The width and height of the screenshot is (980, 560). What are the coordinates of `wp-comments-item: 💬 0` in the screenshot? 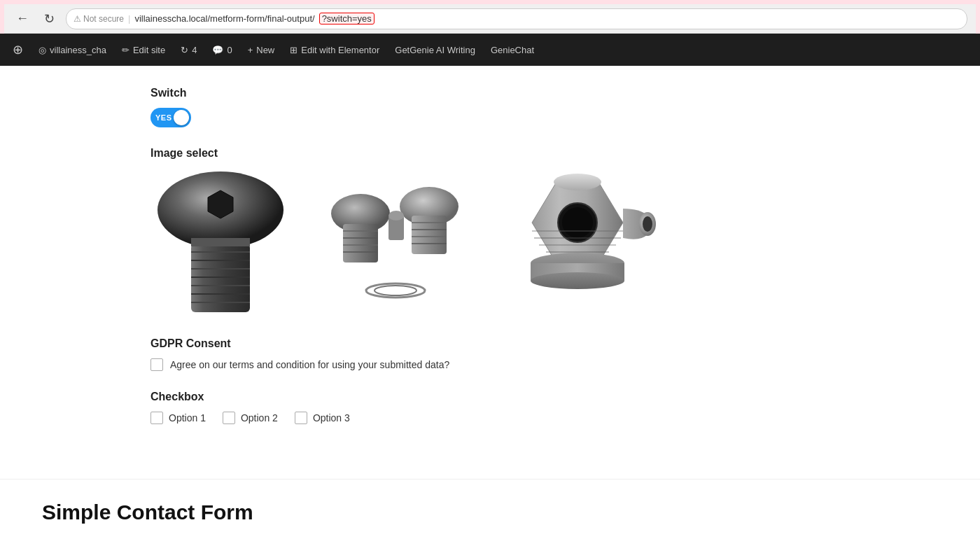 It's located at (222, 50).